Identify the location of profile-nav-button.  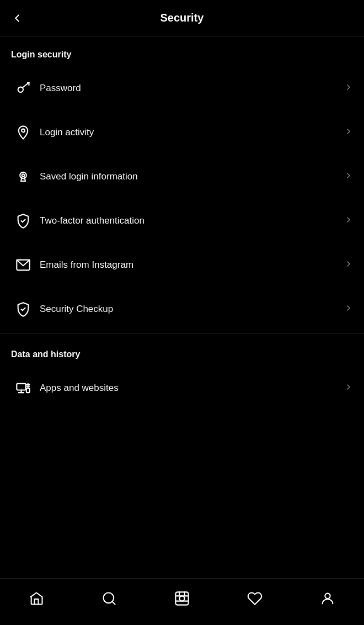
(328, 598).